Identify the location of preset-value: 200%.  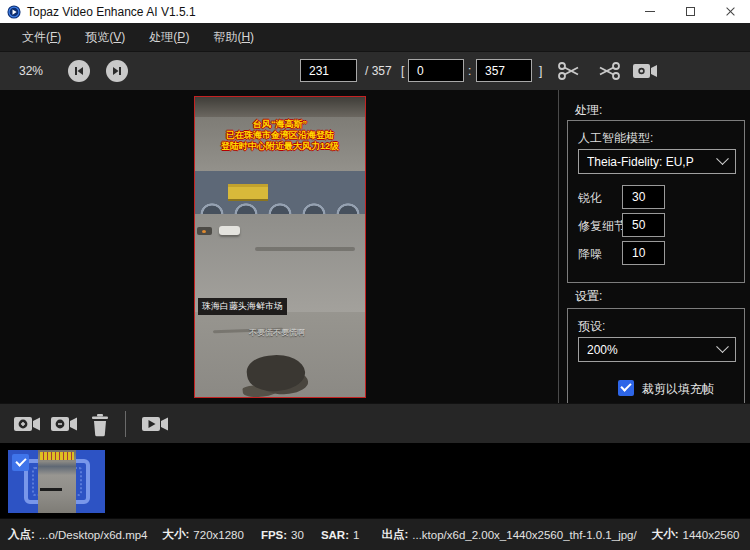
(652, 350).